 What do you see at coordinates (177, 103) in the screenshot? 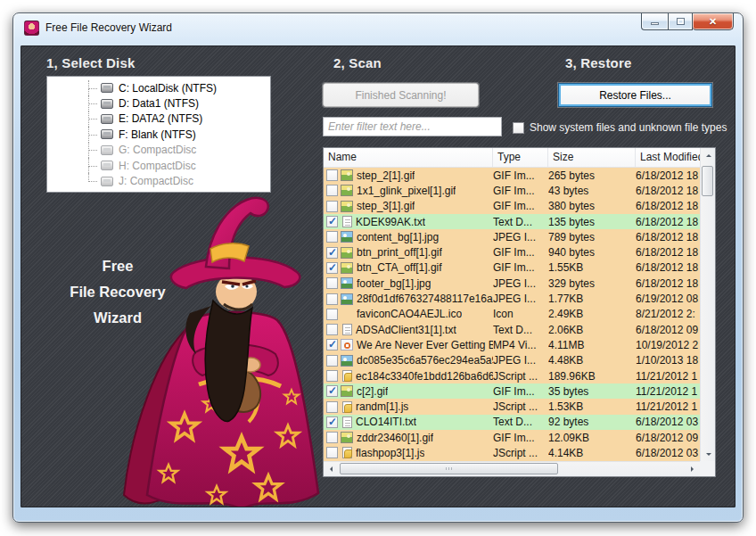
I see `disk-list-item: D: Data1 (NTFS)` at bounding box center [177, 103].